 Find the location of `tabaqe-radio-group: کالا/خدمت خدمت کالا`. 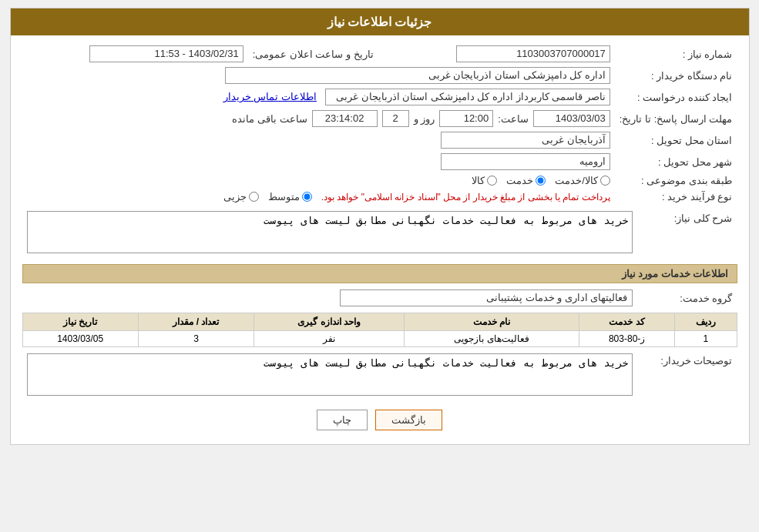

tabaqe-radio-group: کالا/خدمت خدمت کالا is located at coordinates (319, 180).